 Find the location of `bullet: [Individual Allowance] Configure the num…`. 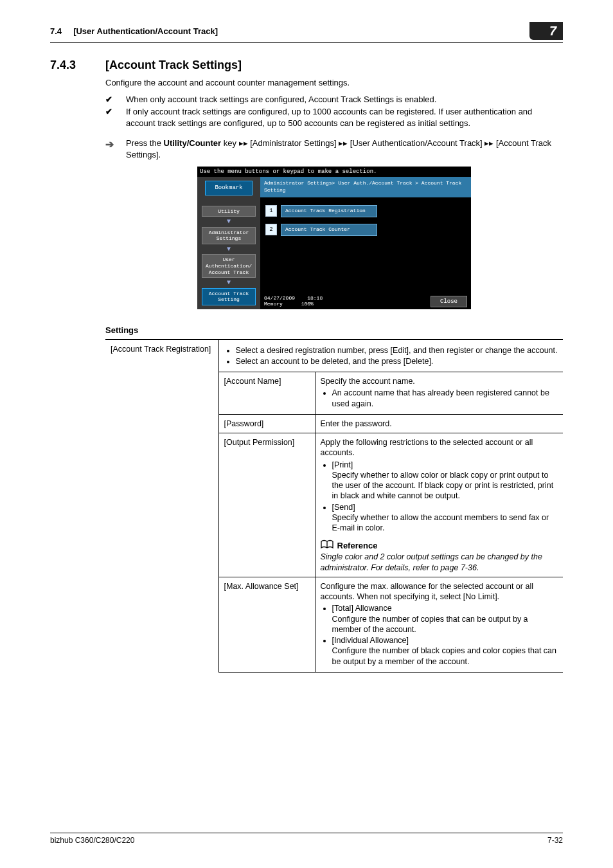

bullet: [Individual Allowance] Configure the num… is located at coordinates (445, 651).